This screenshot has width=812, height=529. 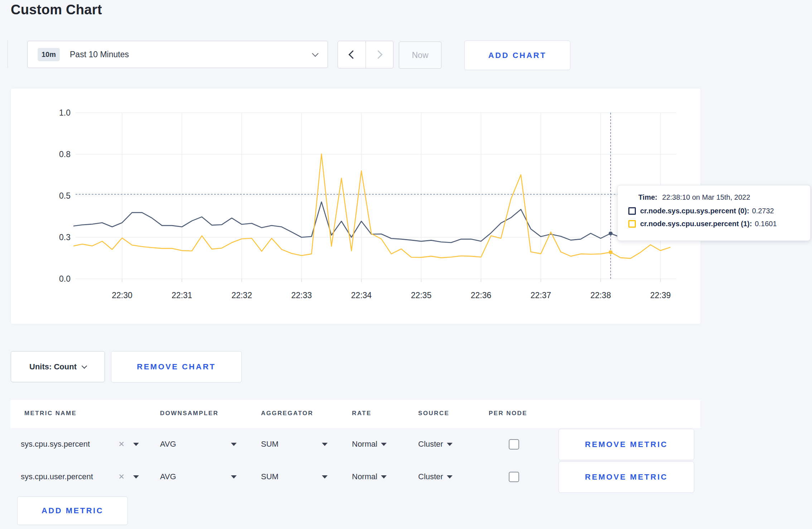 I want to click on tooltip-series-label: cr.node.sys.cpu.sys.percent (0):, so click(x=695, y=211).